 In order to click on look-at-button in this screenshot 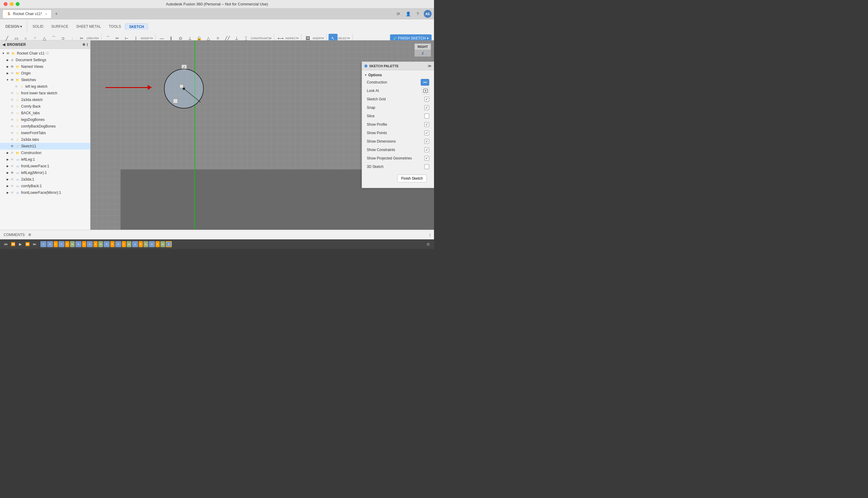, I will do `click(425, 91)`.